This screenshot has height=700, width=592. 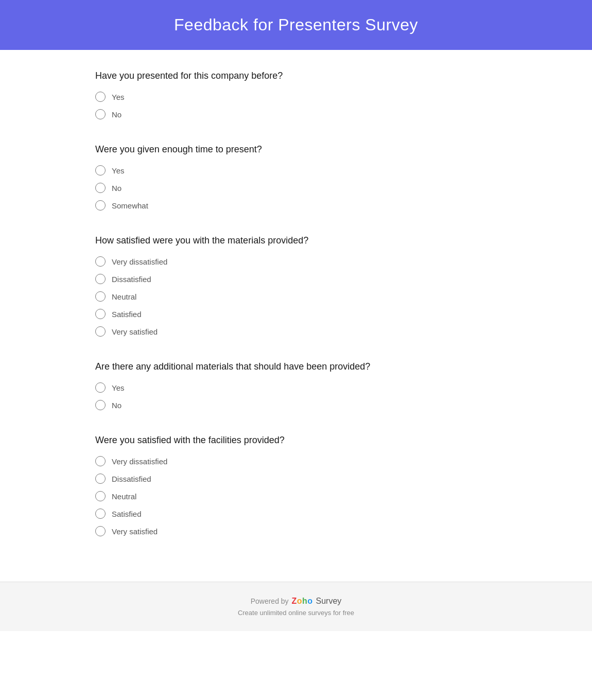 I want to click on powered-by-line: Powered by Zoho Survey, so click(x=296, y=601).